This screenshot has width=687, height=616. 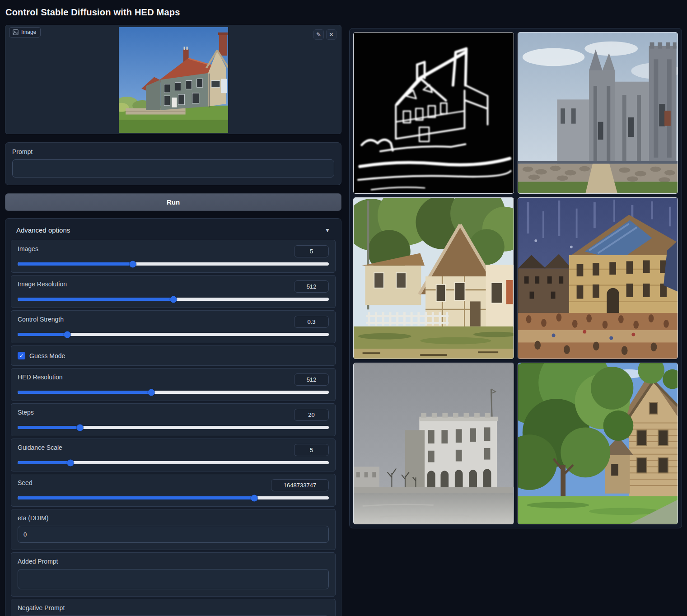 I want to click on chevron-down-icon: ▼, so click(x=327, y=230).